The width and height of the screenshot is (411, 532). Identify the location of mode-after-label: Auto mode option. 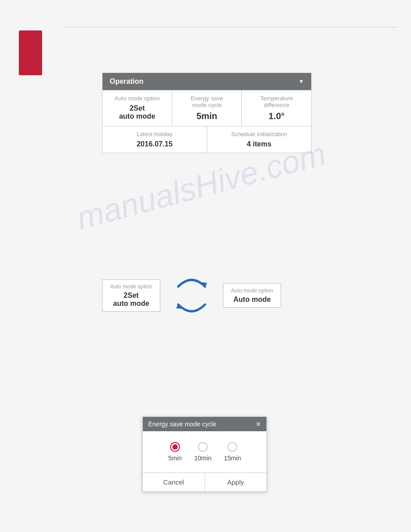
(252, 291).